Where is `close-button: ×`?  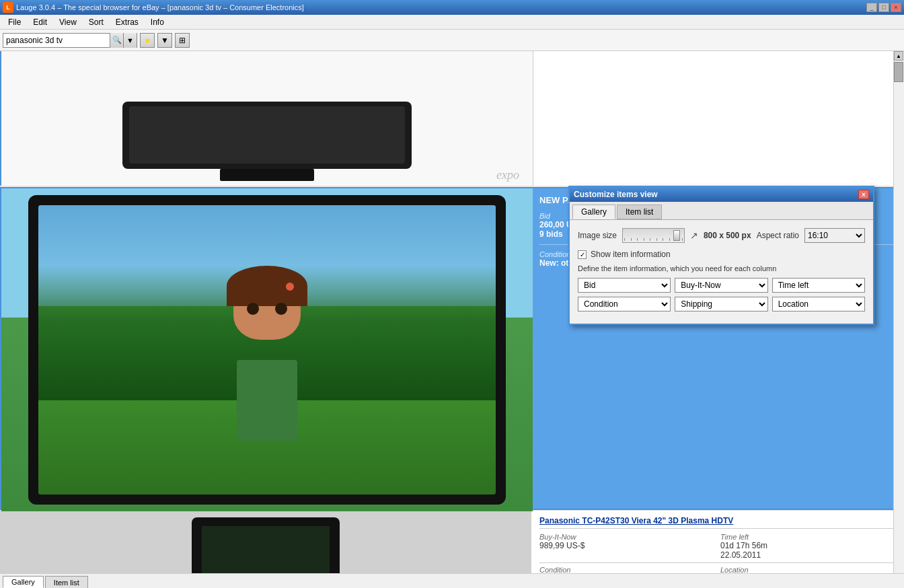 close-button: × is located at coordinates (896, 7).